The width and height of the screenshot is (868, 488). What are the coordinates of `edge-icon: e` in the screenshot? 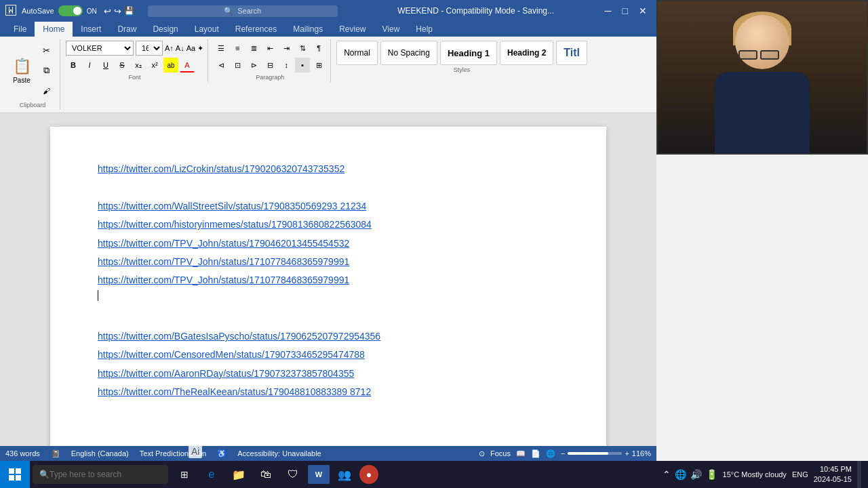 It's located at (212, 474).